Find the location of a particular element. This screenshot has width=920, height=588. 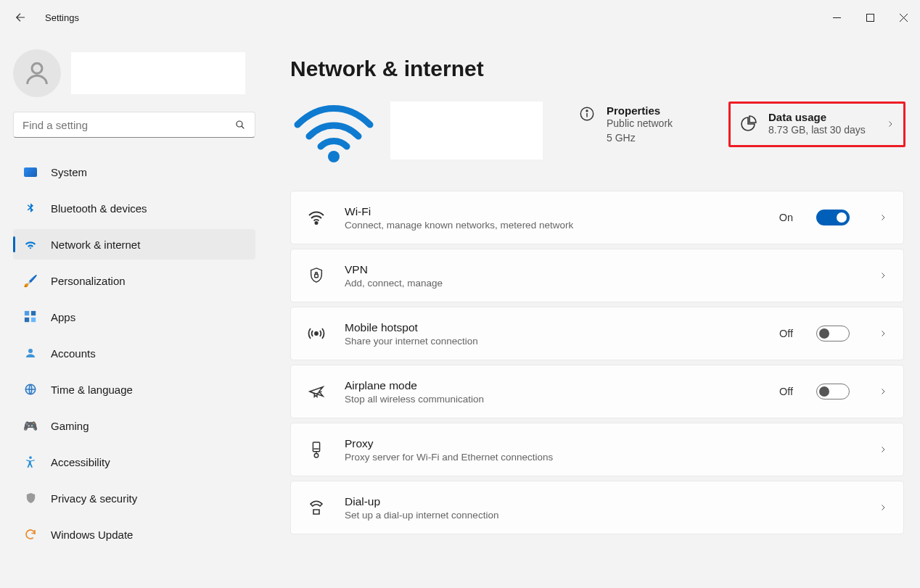

sidebar-item-label: Accessibility is located at coordinates (81, 463).